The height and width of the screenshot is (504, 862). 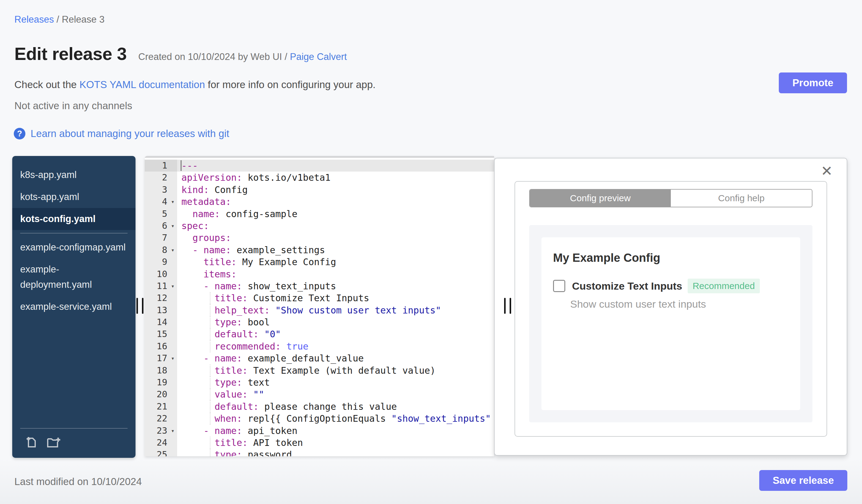 What do you see at coordinates (336, 407) in the screenshot?
I see `code-text: default: please change this value` at bounding box center [336, 407].